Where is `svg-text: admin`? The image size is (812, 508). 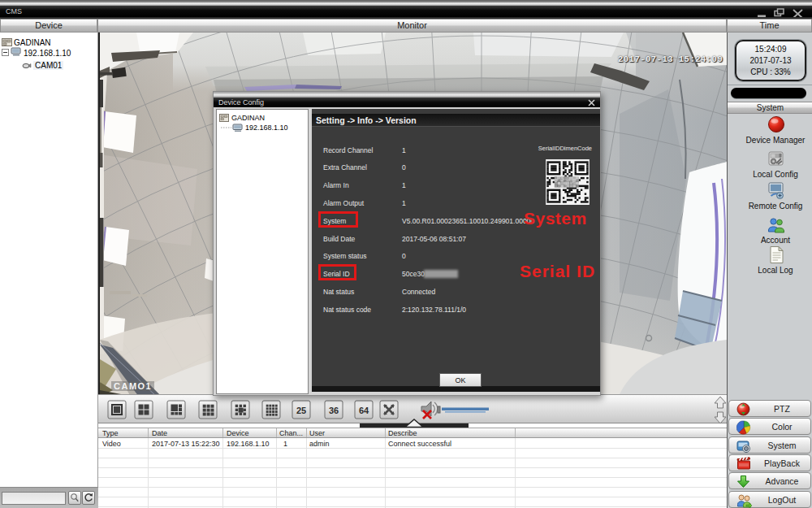 svg-text: admin is located at coordinates (320, 444).